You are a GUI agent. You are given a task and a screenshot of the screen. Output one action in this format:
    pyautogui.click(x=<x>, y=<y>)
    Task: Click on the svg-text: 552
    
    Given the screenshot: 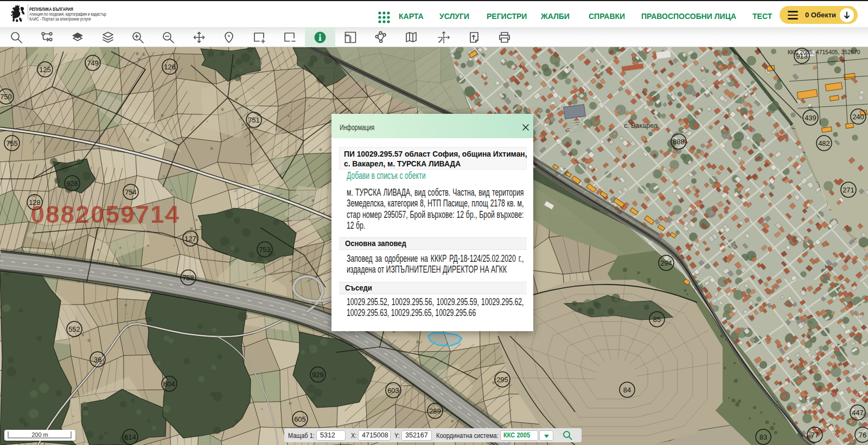 What is the action you would take?
    pyautogui.click(x=74, y=330)
    